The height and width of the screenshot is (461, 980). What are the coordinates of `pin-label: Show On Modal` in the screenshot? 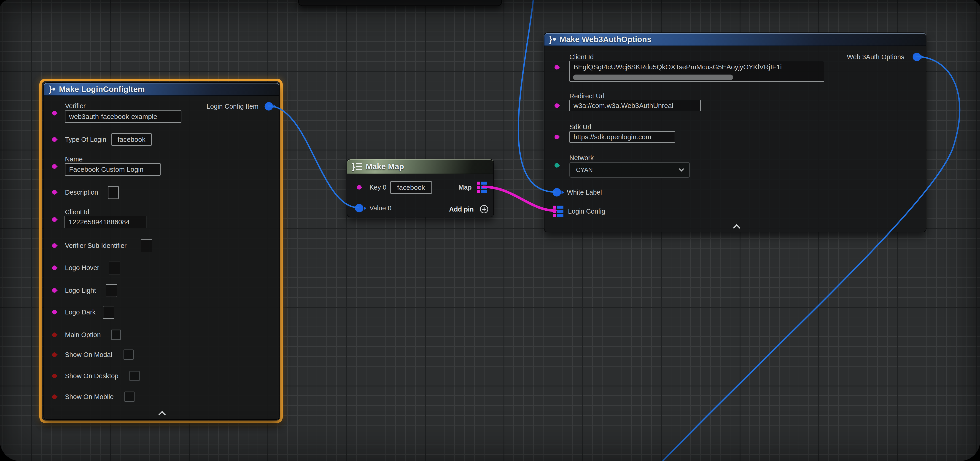 It's located at (89, 355).